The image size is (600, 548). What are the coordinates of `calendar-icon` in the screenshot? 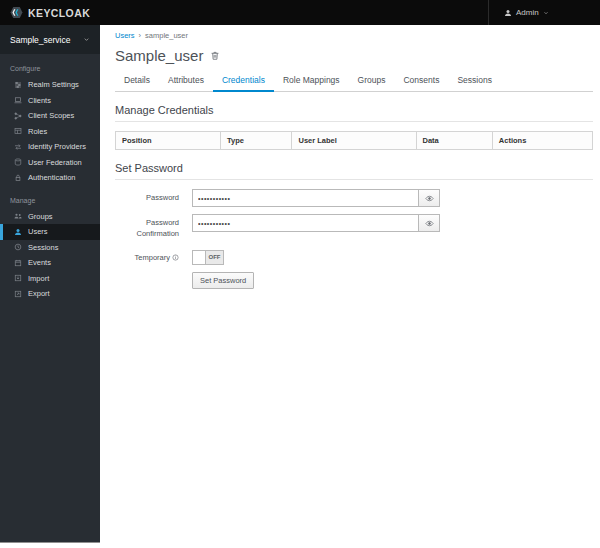 It's located at (18, 263).